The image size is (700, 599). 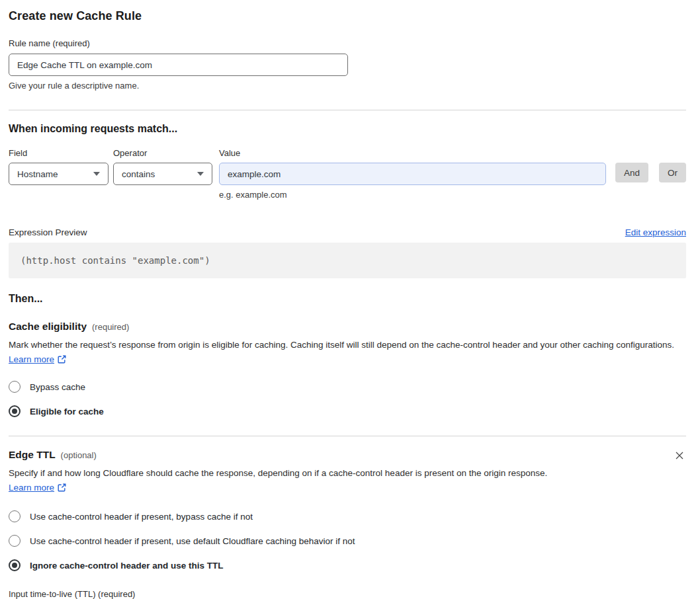 I want to click on radio-bypass-cache: Bypass cache, so click(x=347, y=387).